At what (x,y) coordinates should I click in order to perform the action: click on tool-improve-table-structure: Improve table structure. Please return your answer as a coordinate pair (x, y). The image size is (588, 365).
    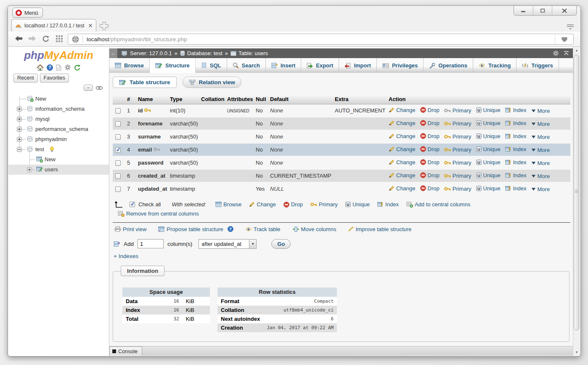
    Looking at the image, I should click on (379, 229).